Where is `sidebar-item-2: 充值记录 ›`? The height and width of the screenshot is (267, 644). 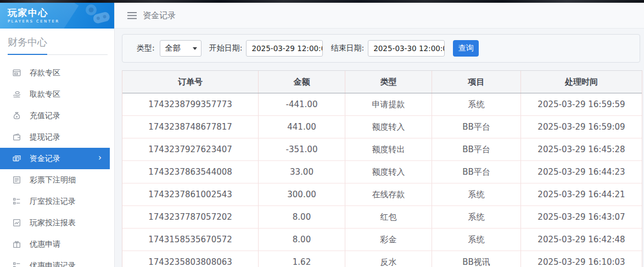
sidebar-item-2: 充值记录 › is located at coordinates (57, 115).